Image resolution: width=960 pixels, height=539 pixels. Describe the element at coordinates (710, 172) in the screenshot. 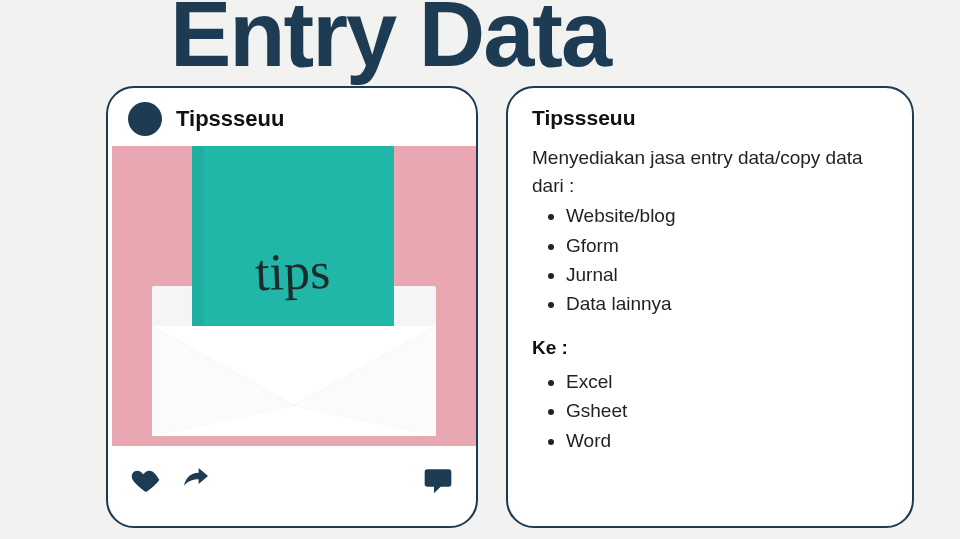

I see `description-intro: Menyediakan jasa entry data/copy data da…` at that location.